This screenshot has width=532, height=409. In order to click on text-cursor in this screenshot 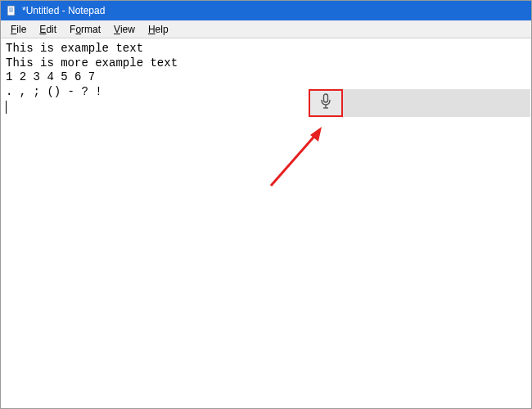, I will do `click(7, 107)`.